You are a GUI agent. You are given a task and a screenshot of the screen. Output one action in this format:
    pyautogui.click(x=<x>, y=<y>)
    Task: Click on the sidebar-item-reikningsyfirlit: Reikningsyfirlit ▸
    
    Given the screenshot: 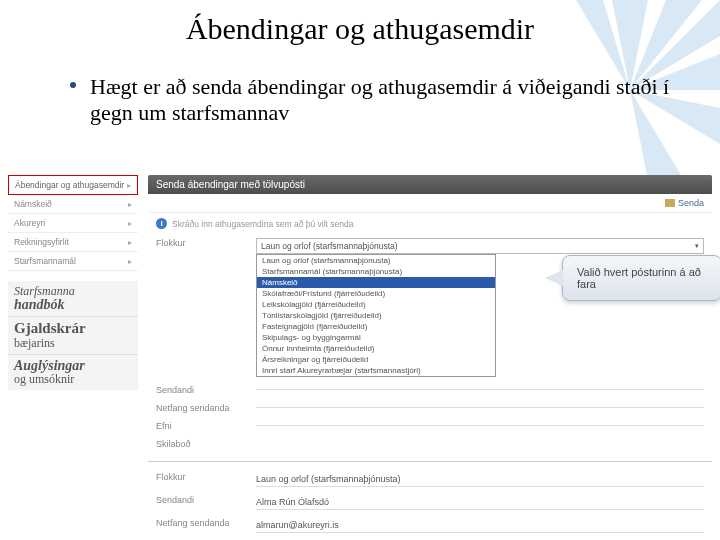 What is the action you would take?
    pyautogui.click(x=73, y=242)
    